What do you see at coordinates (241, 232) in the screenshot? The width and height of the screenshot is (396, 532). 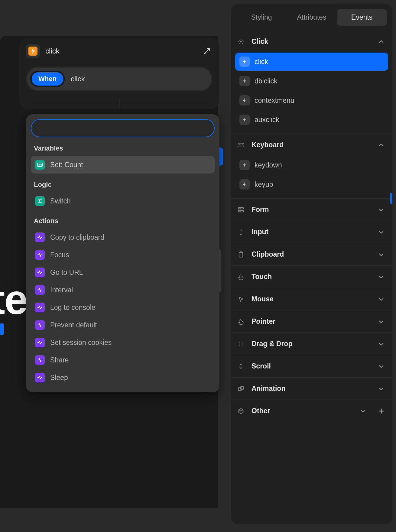 I see `text-cursor-icon` at bounding box center [241, 232].